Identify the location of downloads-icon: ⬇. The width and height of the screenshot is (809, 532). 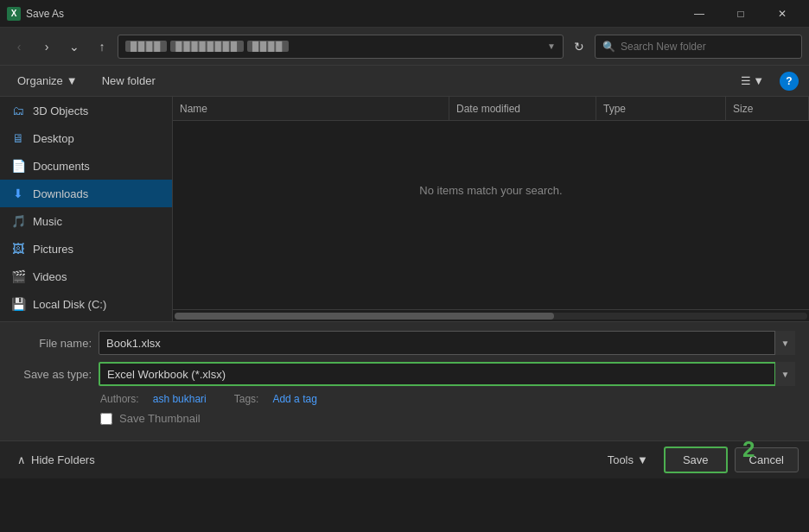
(18, 193).